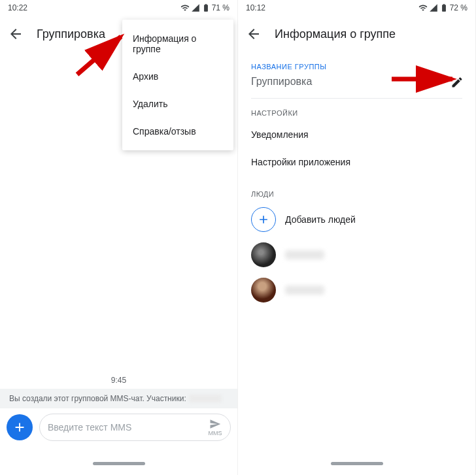 This screenshot has height=475, width=476. I want to click on menu-popup: Информация о группе Архив Удалить Справк…, so click(178, 85).